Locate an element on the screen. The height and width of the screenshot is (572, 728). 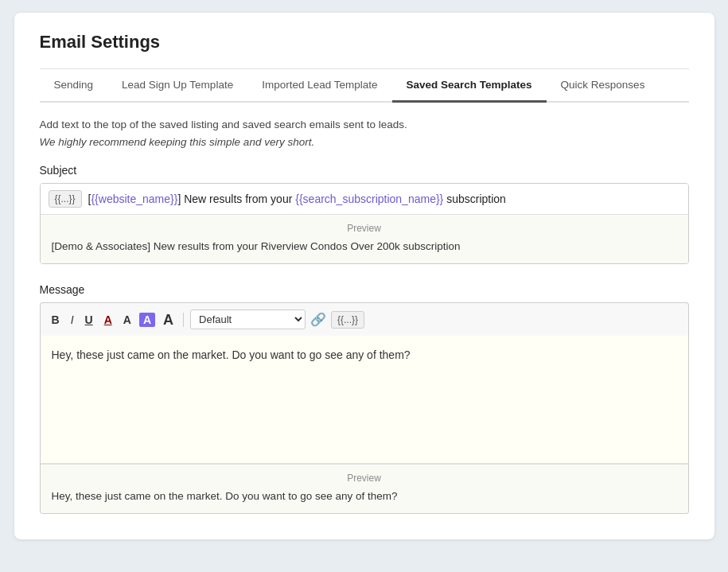
message-curly-button: {{...}} is located at coordinates (348, 320).